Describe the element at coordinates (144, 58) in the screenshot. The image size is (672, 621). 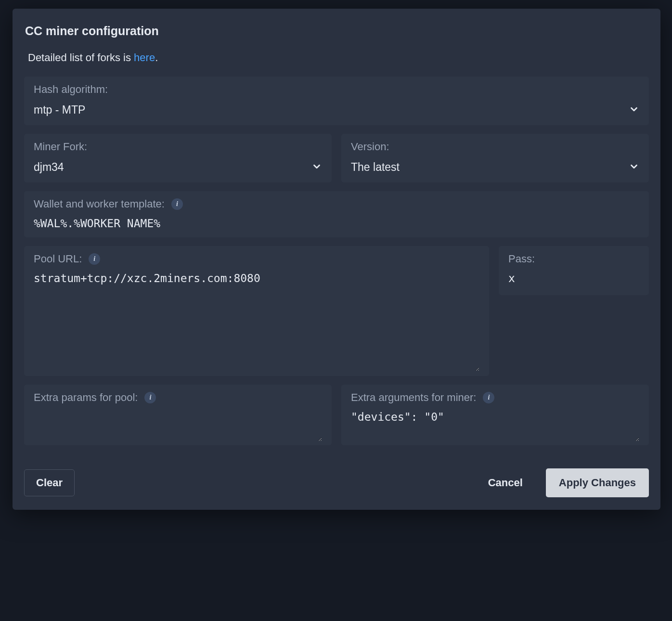
I see `forks-link: here` at that location.